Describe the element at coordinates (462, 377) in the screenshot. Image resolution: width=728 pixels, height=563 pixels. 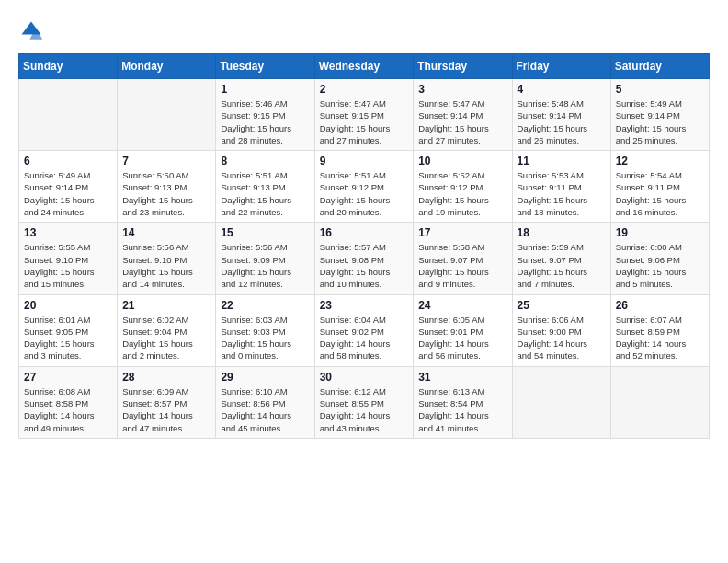
I see `day-number: 31` at that location.